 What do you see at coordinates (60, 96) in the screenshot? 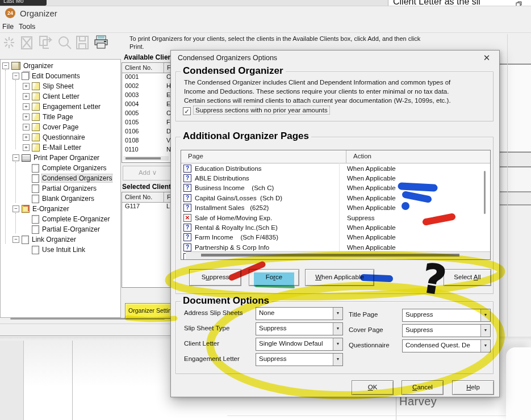
I see `tree-item-client-letter: +Client Letter` at bounding box center [60, 96].